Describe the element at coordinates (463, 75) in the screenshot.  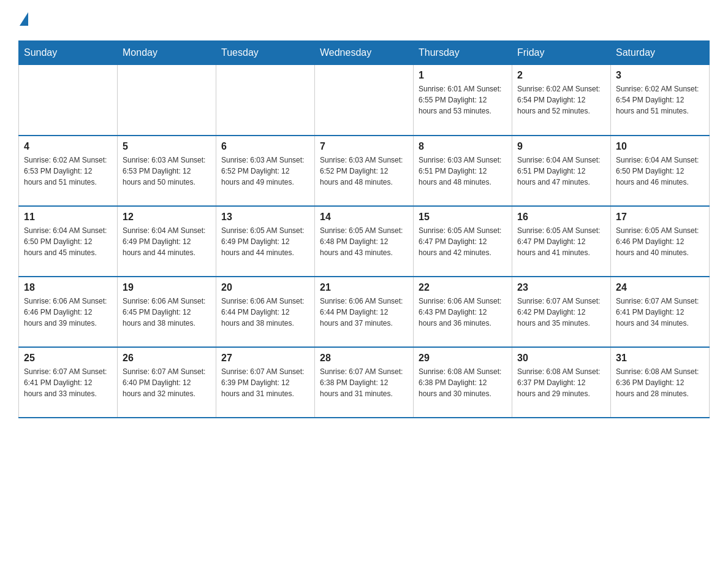
I see `day-number: 1` at that location.